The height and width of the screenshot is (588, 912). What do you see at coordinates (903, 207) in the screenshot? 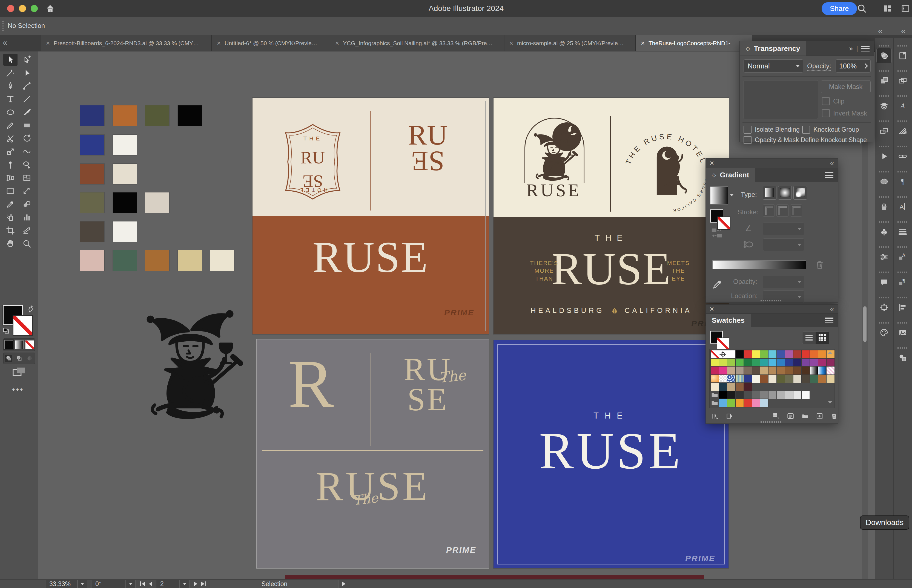
I see `glyphs-panel-icon: A` at bounding box center [903, 207].